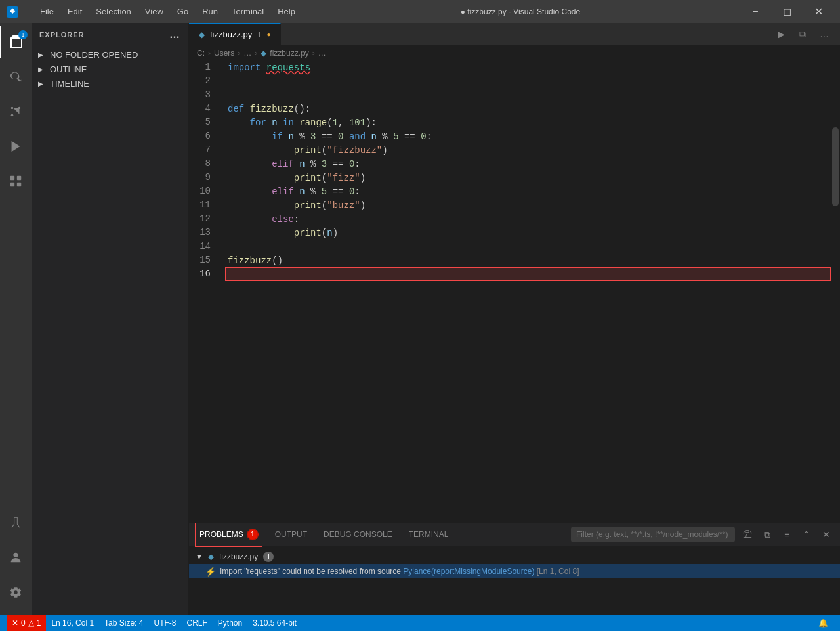  I want to click on output-label: OUTPUT, so click(291, 534).